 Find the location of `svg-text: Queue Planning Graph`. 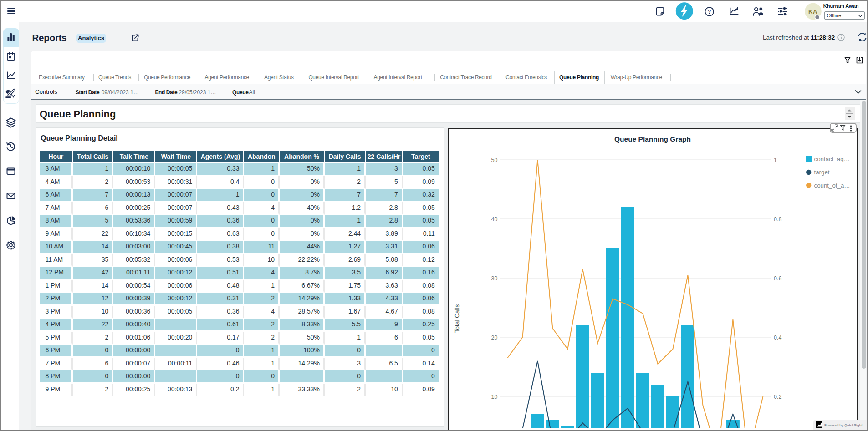

svg-text: Queue Planning Graph is located at coordinates (653, 139).